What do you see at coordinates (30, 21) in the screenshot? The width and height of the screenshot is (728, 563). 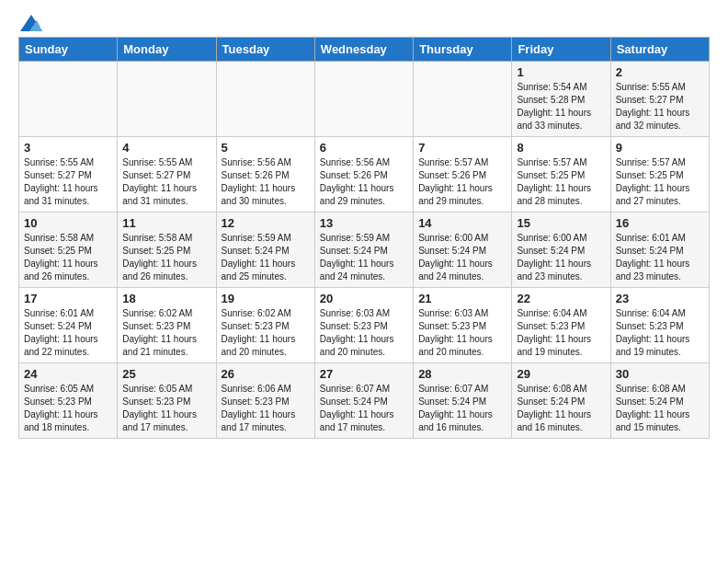 I see `logo` at bounding box center [30, 21].